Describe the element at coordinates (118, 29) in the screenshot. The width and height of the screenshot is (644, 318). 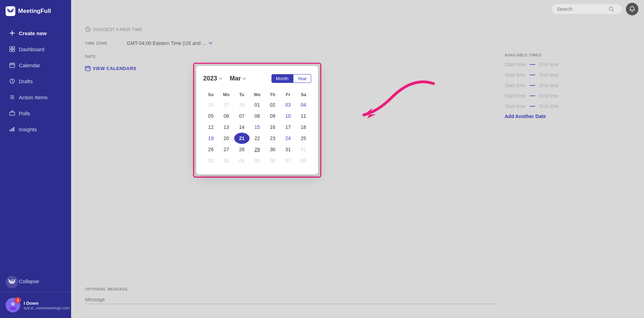
I see `suggest-label: SUGGEST A NEW TIME` at that location.